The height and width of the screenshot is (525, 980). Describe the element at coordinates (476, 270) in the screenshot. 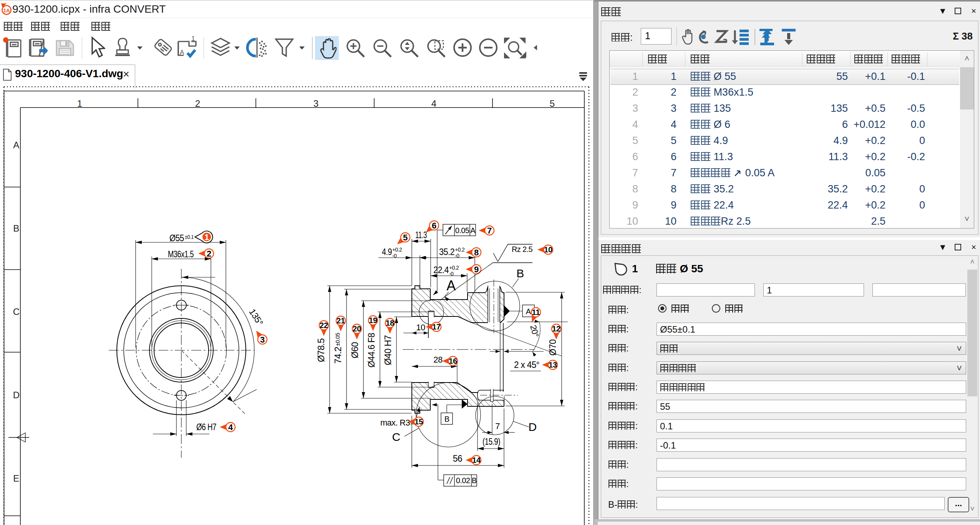

I see `svg-text: 9` at that location.